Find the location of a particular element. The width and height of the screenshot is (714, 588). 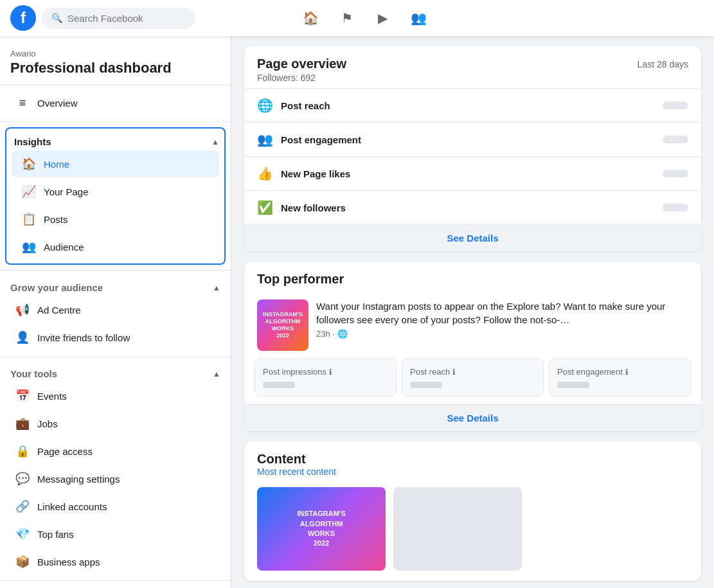

tools-chevron-icon: ▲ is located at coordinates (217, 374).